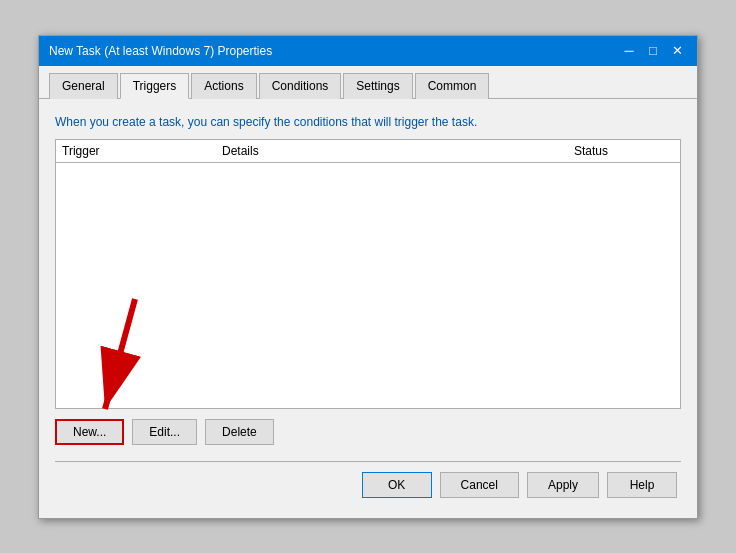 This screenshot has width=736, height=553. Describe the element at coordinates (629, 51) in the screenshot. I see `minimize-button: ─` at that location.